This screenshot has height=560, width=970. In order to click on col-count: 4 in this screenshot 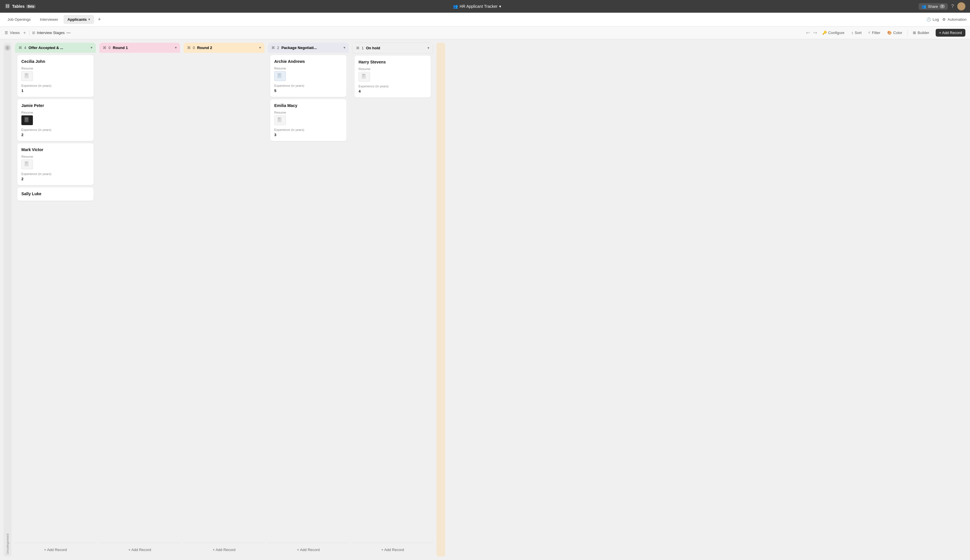, I will do `click(25, 48)`.